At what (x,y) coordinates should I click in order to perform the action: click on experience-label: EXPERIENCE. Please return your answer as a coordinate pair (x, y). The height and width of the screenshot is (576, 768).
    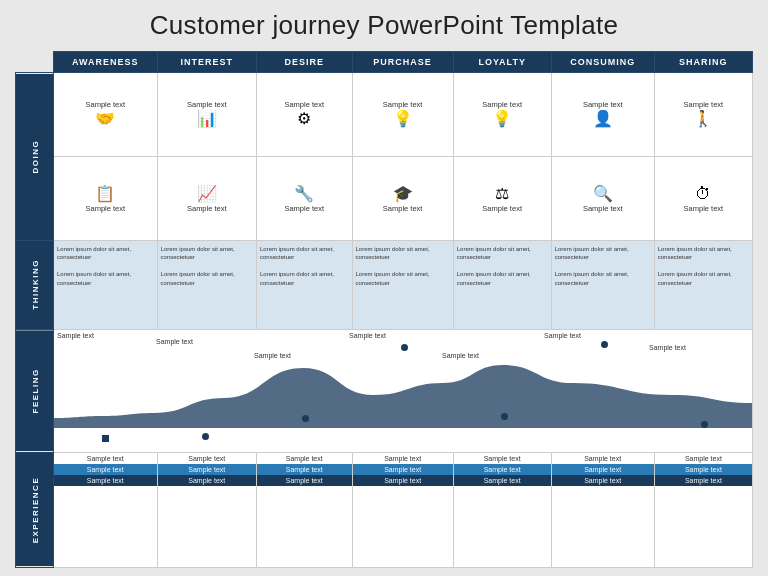
    Looking at the image, I should click on (35, 510).